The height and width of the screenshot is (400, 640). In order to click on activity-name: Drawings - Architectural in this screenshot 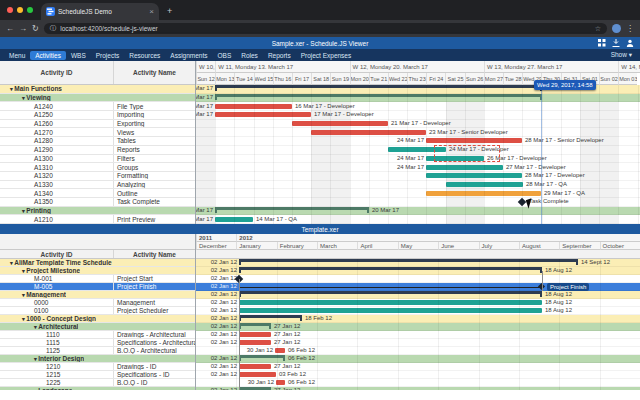, I will do `click(154, 334)`.